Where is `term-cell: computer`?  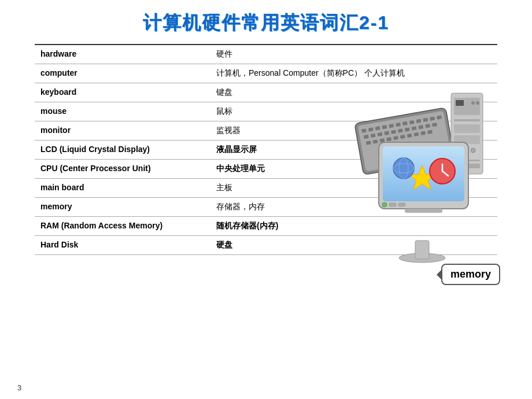 term-cell: computer is located at coordinates (123, 74).